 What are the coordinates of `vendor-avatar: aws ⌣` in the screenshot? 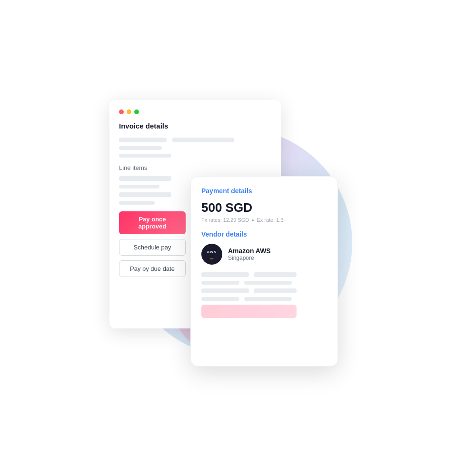 It's located at (212, 254).